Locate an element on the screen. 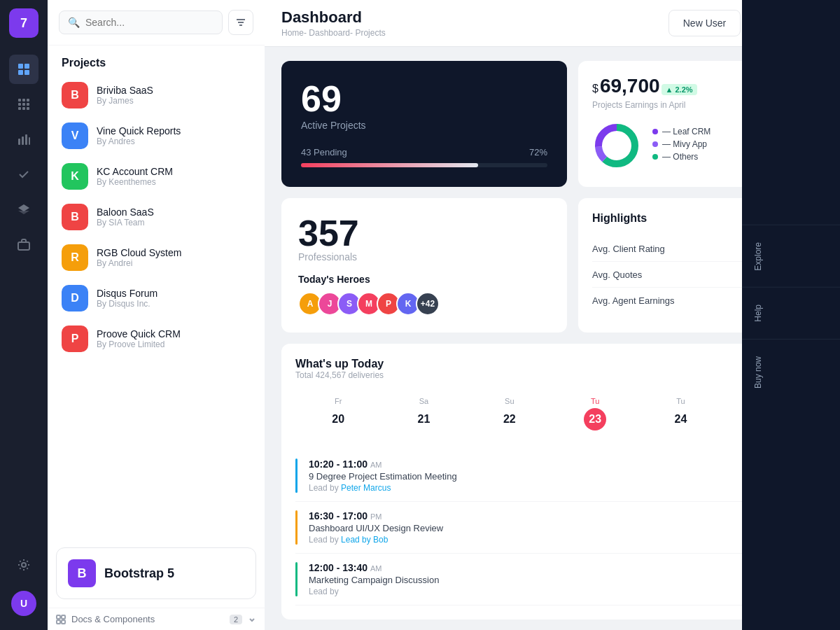 Image resolution: width=840 pixels, height=630 pixels. heroes-title: Today's Heroes is located at coordinates (424, 279).